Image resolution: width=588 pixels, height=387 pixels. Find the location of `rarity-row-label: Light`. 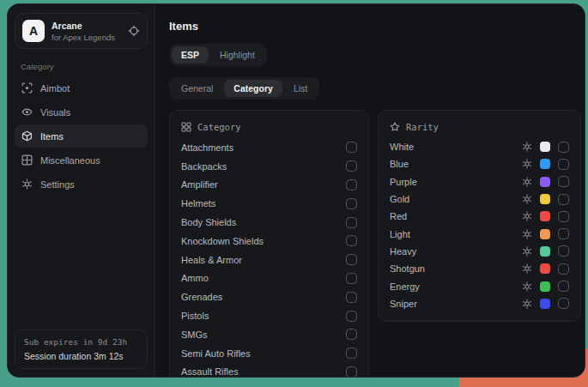

rarity-row-label: Light is located at coordinates (456, 234).